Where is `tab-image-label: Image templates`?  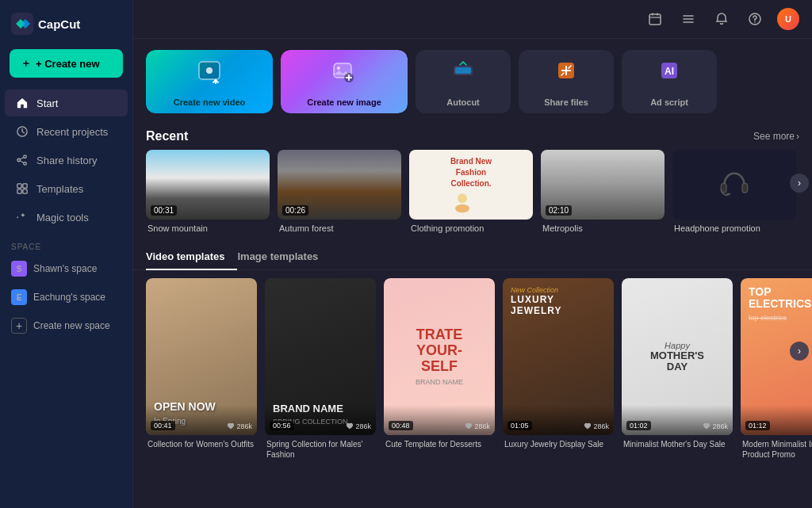
tab-image-label: Image templates is located at coordinates (278, 257).